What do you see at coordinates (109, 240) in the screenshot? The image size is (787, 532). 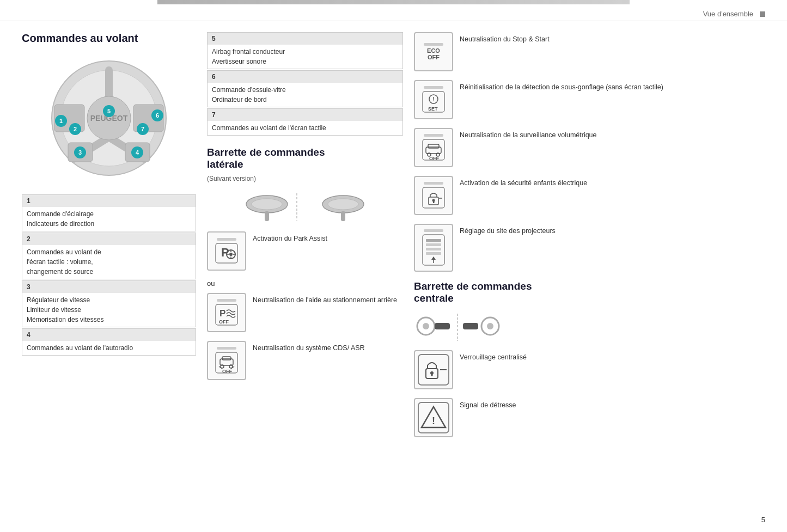 I see `item-2-header: 2` at bounding box center [109, 240].